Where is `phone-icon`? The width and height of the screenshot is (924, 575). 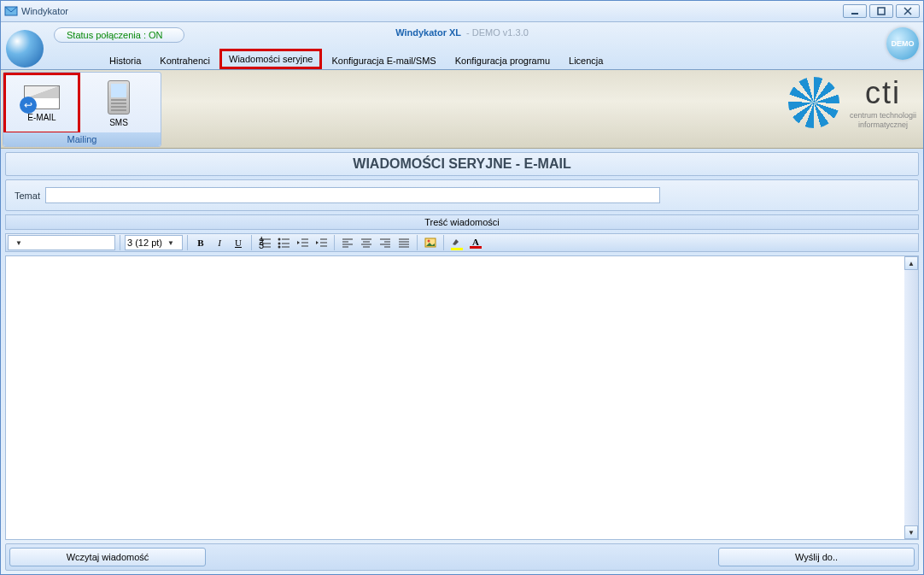
phone-icon is located at coordinates (119, 97).